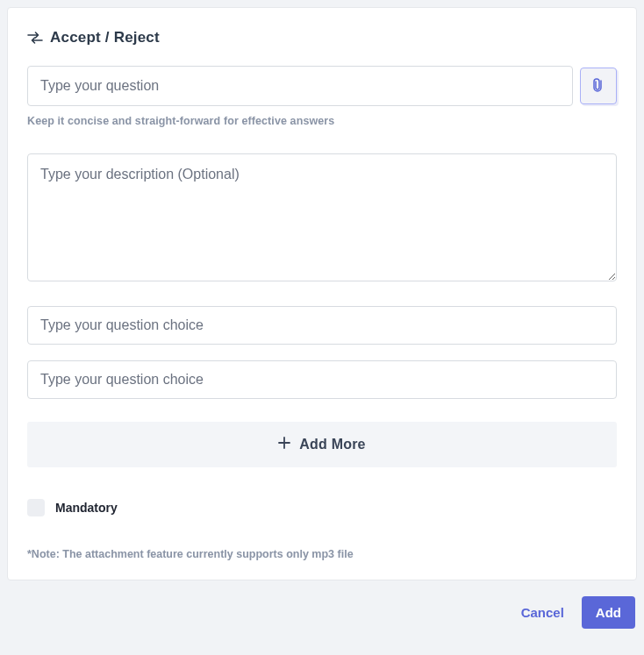  What do you see at coordinates (36, 508) in the screenshot?
I see `mandatory-checkbox` at bounding box center [36, 508].